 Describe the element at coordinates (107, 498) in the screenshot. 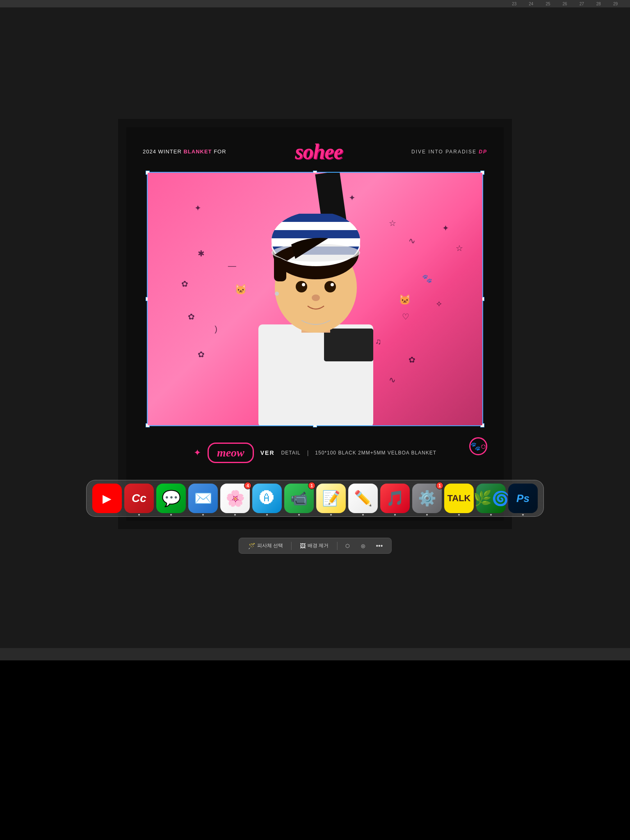

I see `dock-item-youtube` at that location.